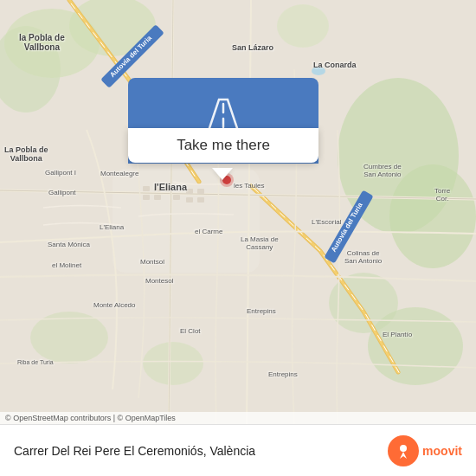  What do you see at coordinates (152, 261) in the screenshot?
I see `label-montsol: Montsol` at bounding box center [152, 261].